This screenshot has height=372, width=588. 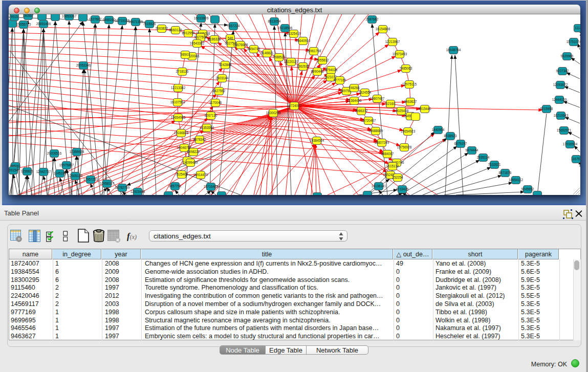 What do you see at coordinates (123, 187) in the screenshot?
I see `svg-text: 16782759` at bounding box center [123, 187].